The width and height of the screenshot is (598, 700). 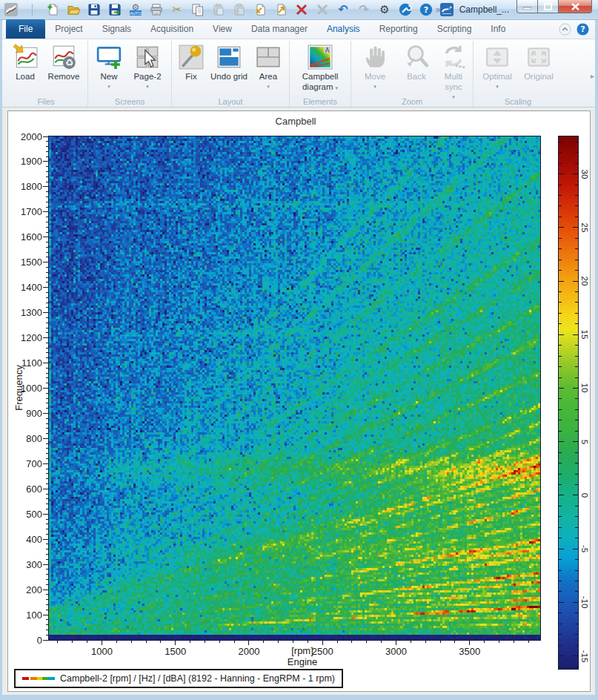 What do you see at coordinates (497, 66) in the screenshot?
I see `optimal-button: Optimal ▾` at bounding box center [497, 66].